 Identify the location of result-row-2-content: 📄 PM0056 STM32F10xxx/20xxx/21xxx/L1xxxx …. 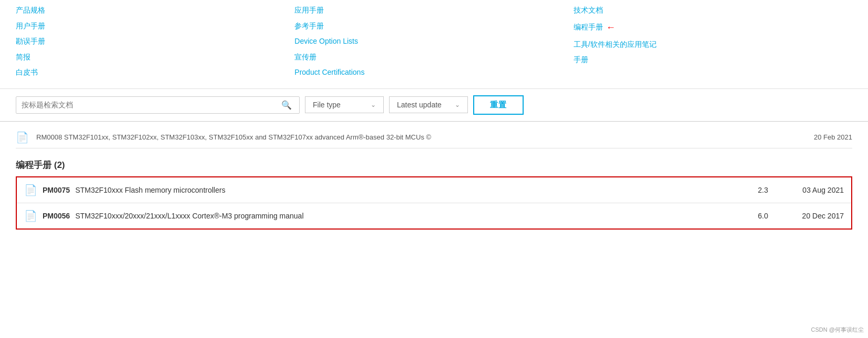
(371, 216).